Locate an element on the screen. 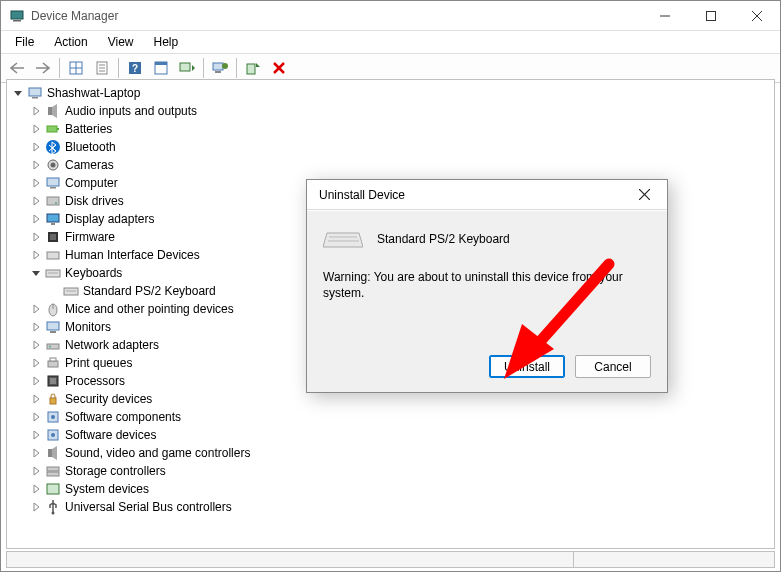  uninstall-device-button is located at coordinates (279, 68).